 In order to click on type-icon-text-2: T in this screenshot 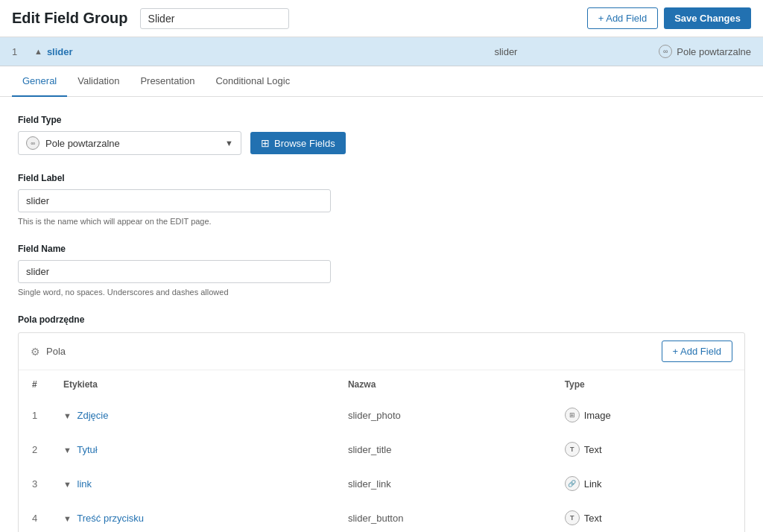, I will do `click(572, 449)`.